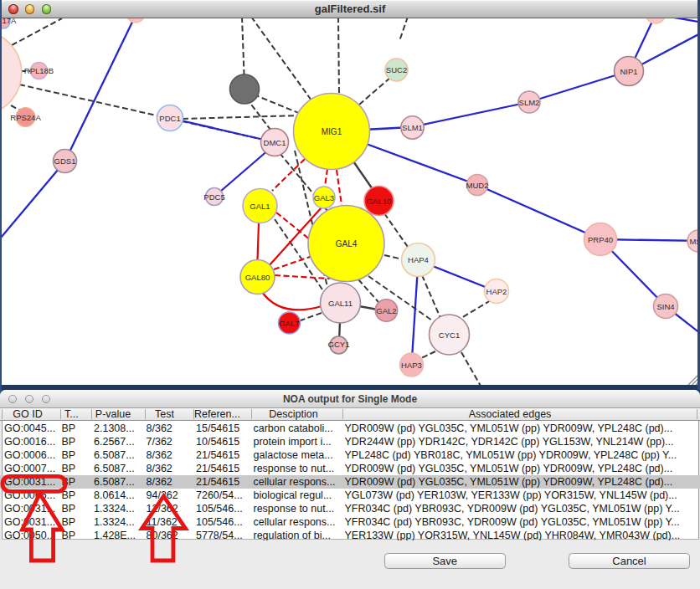 The image size is (700, 589). What do you see at coordinates (258, 278) in the screenshot?
I see `svg-text: GAL80` at bounding box center [258, 278].